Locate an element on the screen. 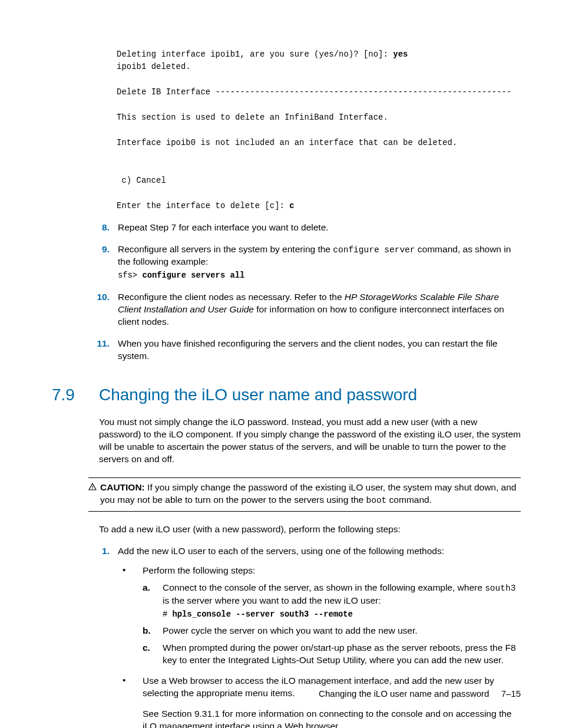 This screenshot has height=728, width=562. text: See Section 9.31.1 for more information … is located at coordinates (332, 718).